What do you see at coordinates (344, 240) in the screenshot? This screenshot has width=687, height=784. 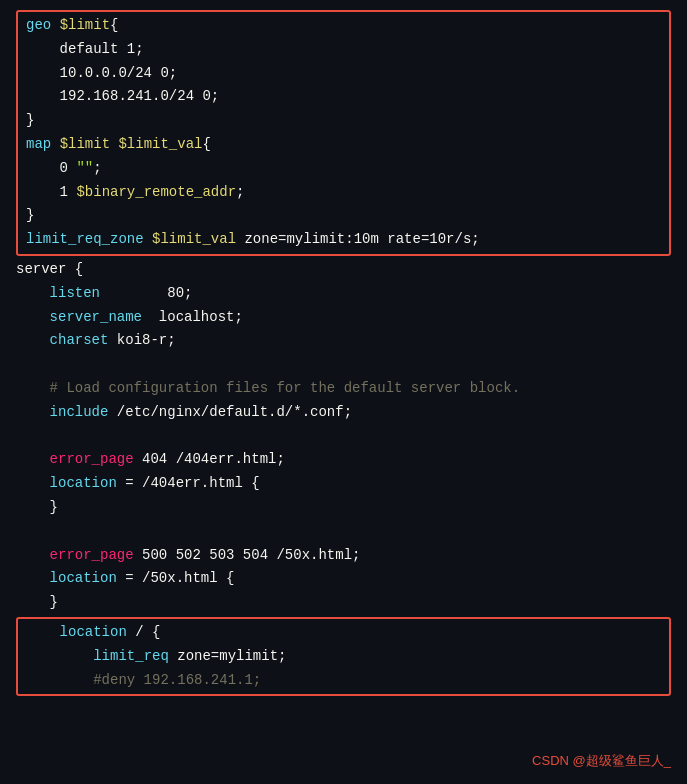 I see `code-line: limit_req_zone $limit_val zone=mylimit:1…` at bounding box center [344, 240].